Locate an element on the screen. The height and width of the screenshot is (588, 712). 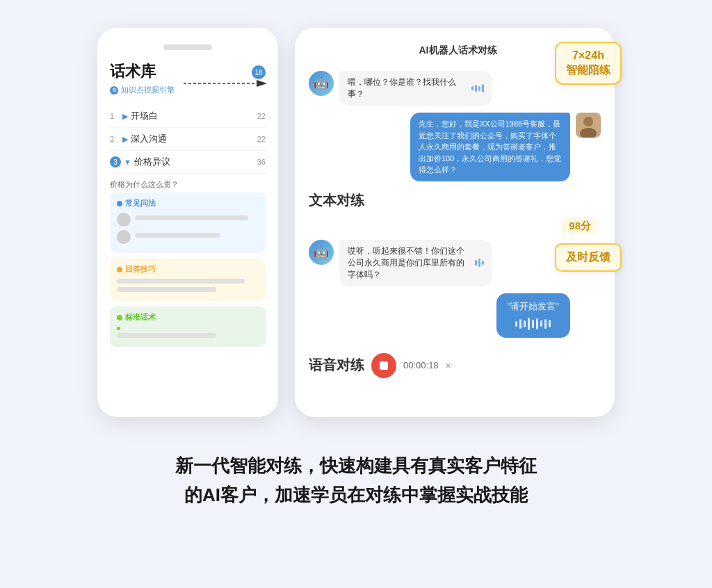
badge-7x24-line1: 7×24h is located at coordinates (588, 56).